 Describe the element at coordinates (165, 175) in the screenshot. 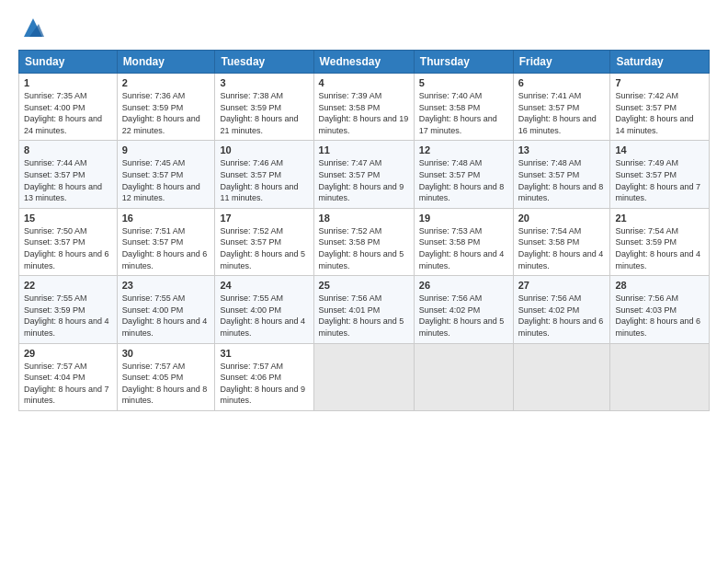

I see `calendar-cell: 9Sunrise: 7:45 AMSunset: 3:57 PMDaylight…` at that location.